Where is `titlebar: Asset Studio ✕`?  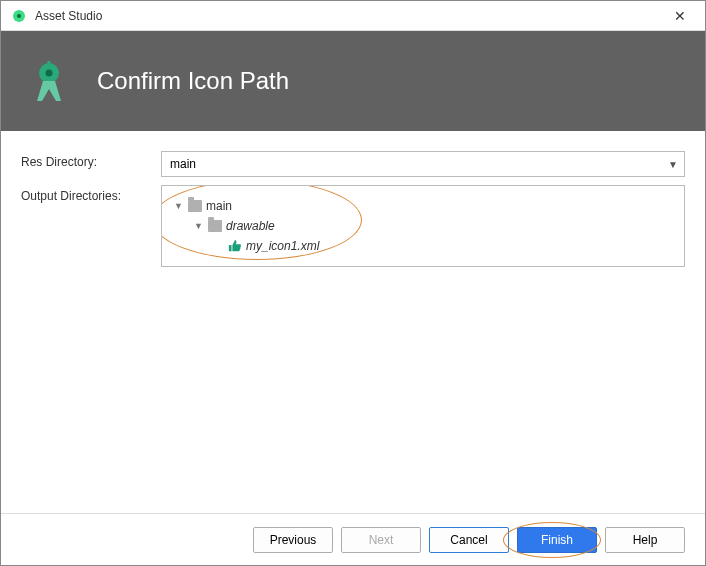 titlebar: Asset Studio ✕ is located at coordinates (353, 16).